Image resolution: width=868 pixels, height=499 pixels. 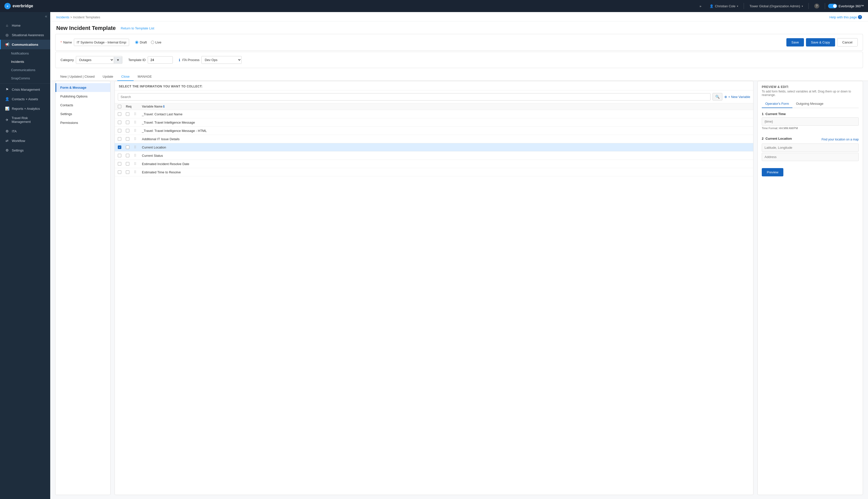 I want to click on sidebar-item-communications-sub: Communications, so click(x=25, y=70).